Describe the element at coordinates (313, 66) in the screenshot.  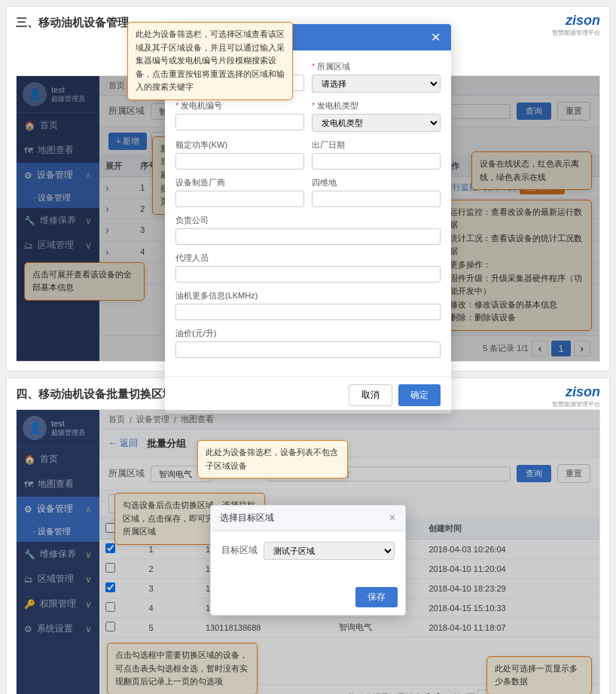
I see `required-mark-2: *` at that location.